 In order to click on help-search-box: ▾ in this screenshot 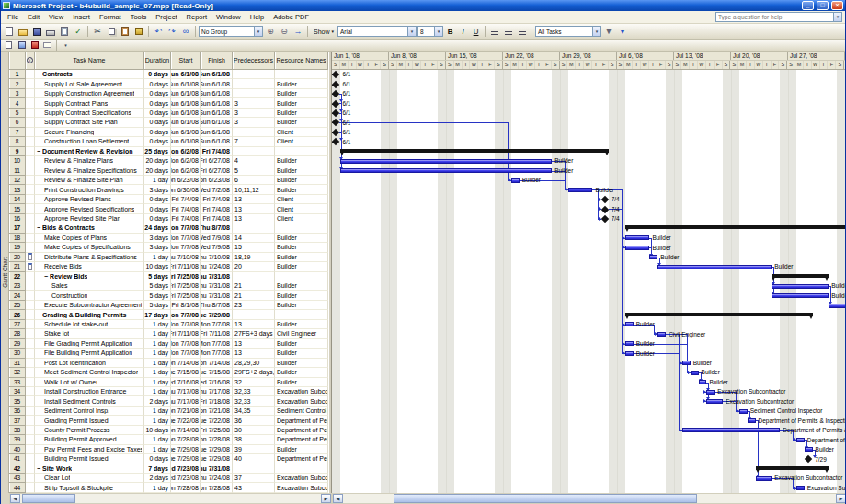, I will do `click(779, 17)`.